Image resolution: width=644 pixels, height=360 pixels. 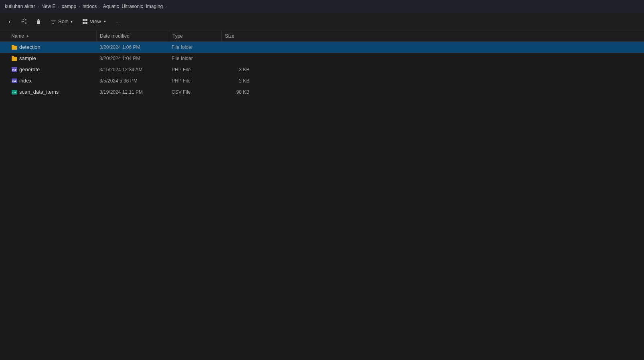 I want to click on nav-back-button: ‹, so click(x=10, y=22).